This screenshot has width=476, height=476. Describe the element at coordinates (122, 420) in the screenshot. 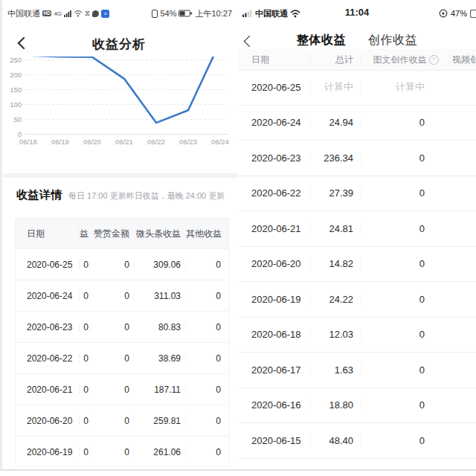

I see `table-row: 2020-06-20 0 0 259.81 0` at that location.